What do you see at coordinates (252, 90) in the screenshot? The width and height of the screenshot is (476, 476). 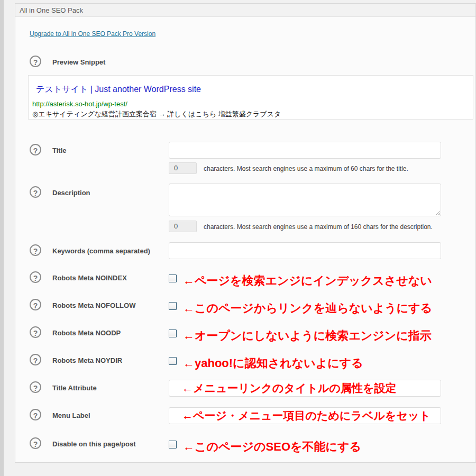 I see `snippet-site-title: テストサイト | Just another WordPress site` at bounding box center [252, 90].